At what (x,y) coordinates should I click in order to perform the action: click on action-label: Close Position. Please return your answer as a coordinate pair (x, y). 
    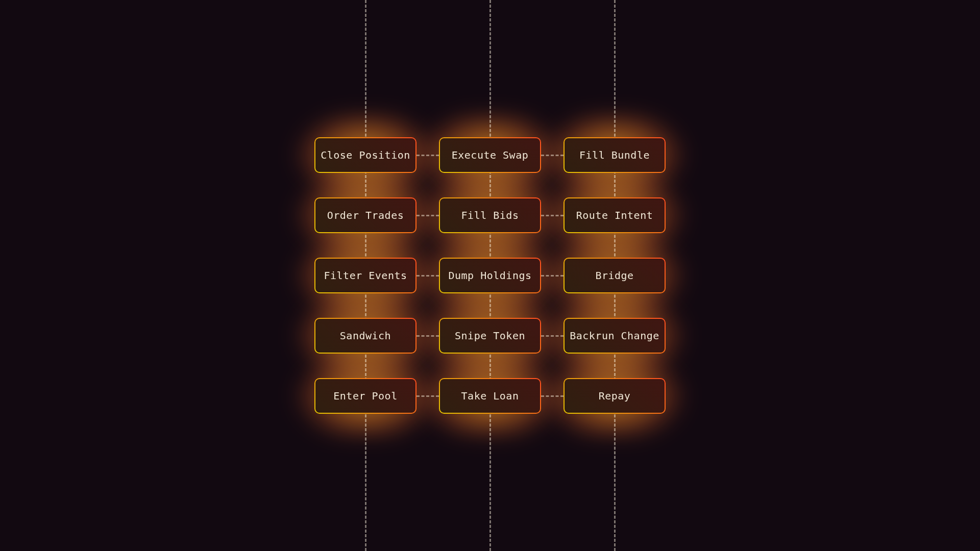
    Looking at the image, I should click on (365, 155).